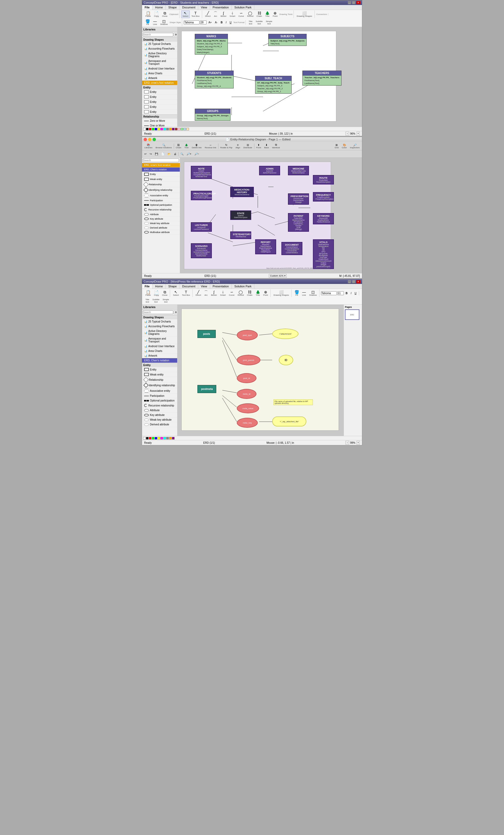 Image resolution: width=504 pixels, height=835 pixels. Describe the element at coordinates (160, 425) in the screenshot. I see `win3-derived-attr-item: Derived attribute` at that location.